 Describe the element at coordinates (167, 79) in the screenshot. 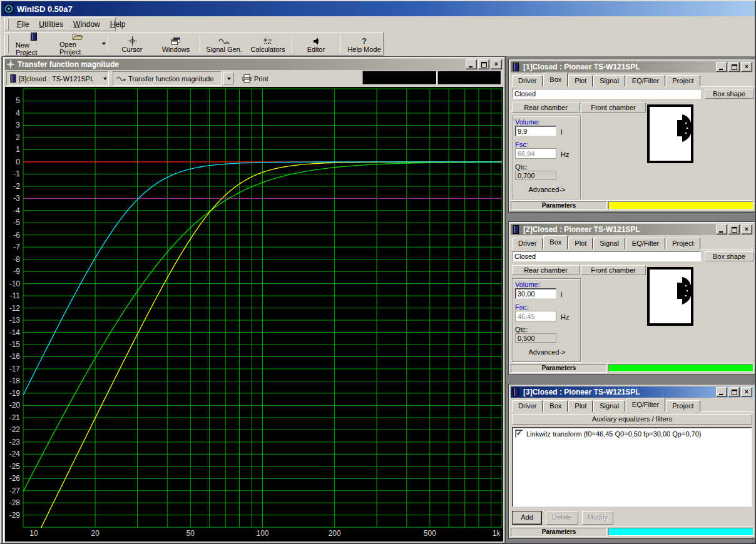

I see `graph-type-selector: Transfer function magnitude` at that location.